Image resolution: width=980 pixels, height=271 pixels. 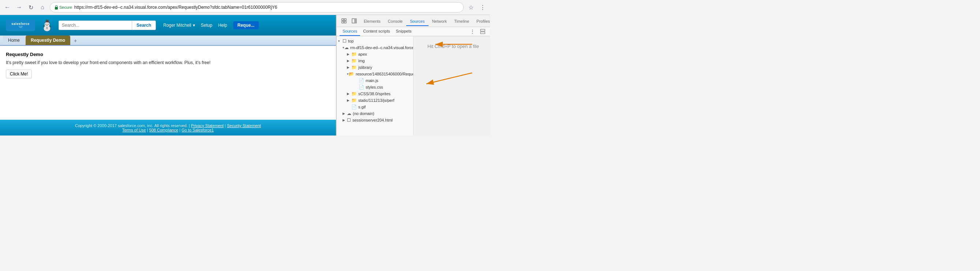 What do you see at coordinates (413, 86) in the screenshot?
I see `sources-body: ▾ ☐ top ▾ ☁ rm-df15-dev-ed--c.na34.visua…` at bounding box center [413, 86].